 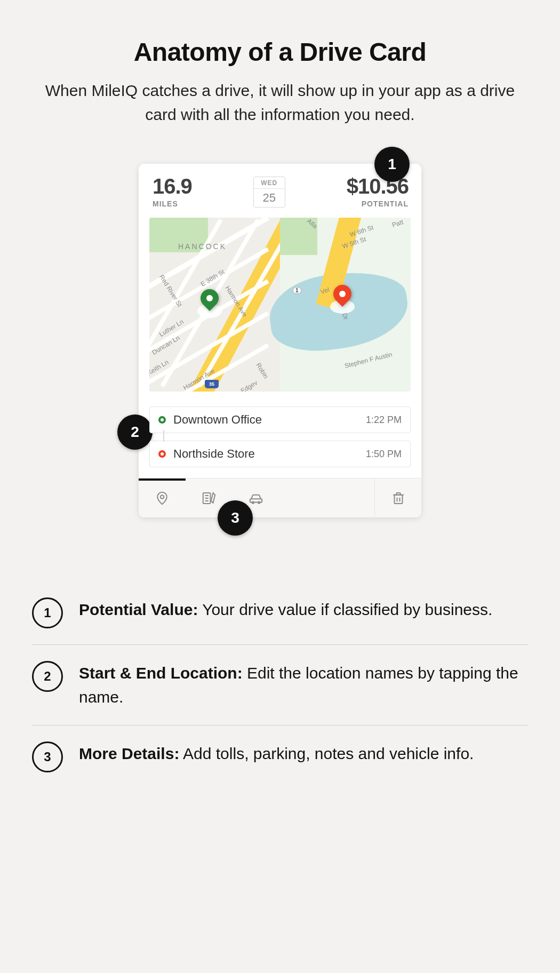 What do you see at coordinates (286, 609) in the screenshot?
I see `legend-text-1: Potential Value: Your drive value if cla…` at bounding box center [286, 609].